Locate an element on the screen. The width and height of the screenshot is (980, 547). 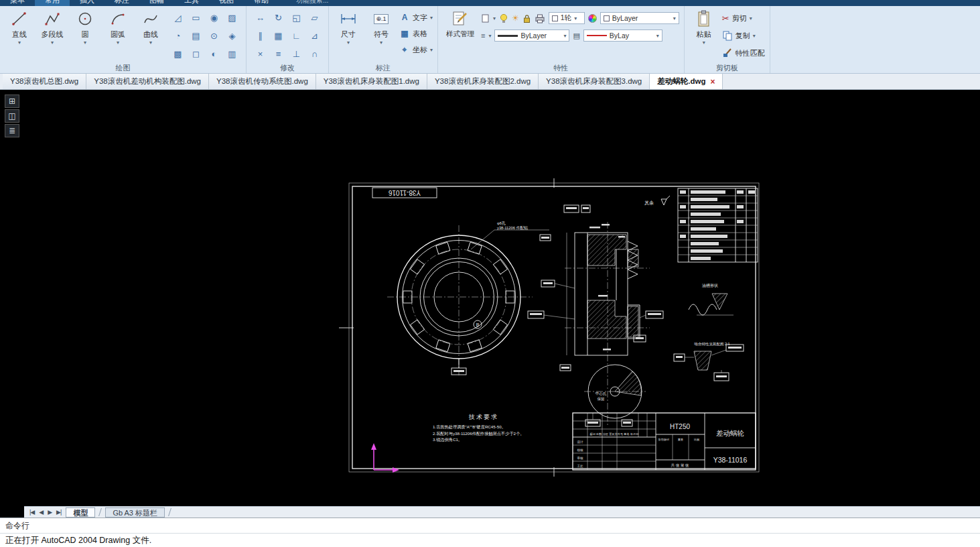
menu-tab-view: 视图 is located at coordinates (226, 3).